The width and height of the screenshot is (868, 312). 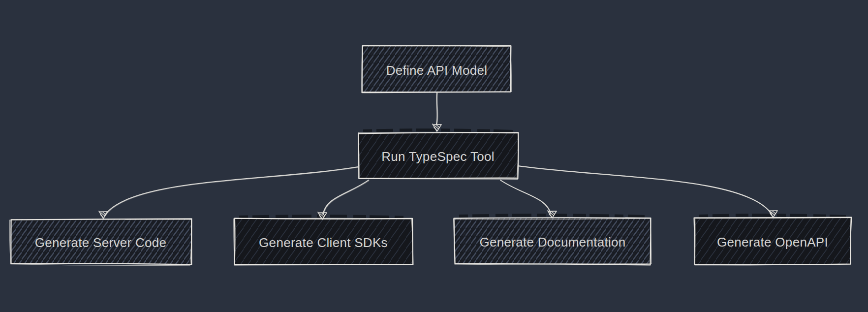 What do you see at coordinates (324, 241) in the screenshot?
I see `flow-node-generate-client-sdks: Generate Client SDKs` at bounding box center [324, 241].